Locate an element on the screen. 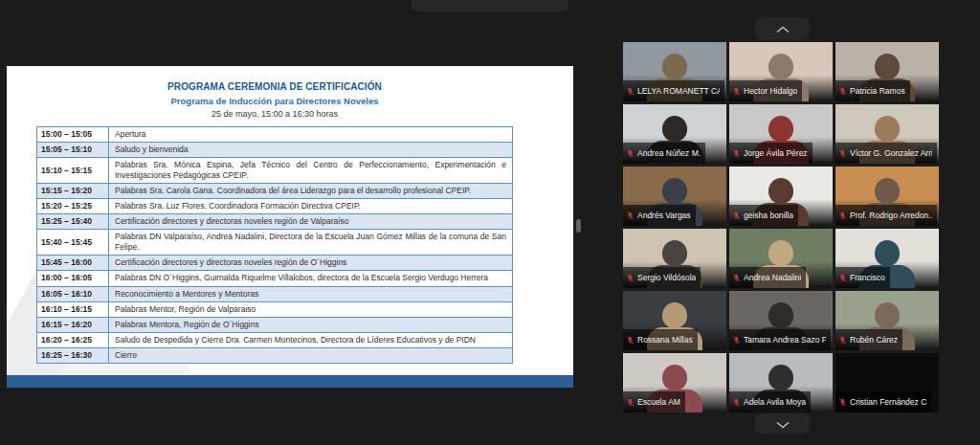 This screenshot has height=445, width=980. participant-name-tag: Víctor G. Gonzalez Arri... is located at coordinates (886, 153).